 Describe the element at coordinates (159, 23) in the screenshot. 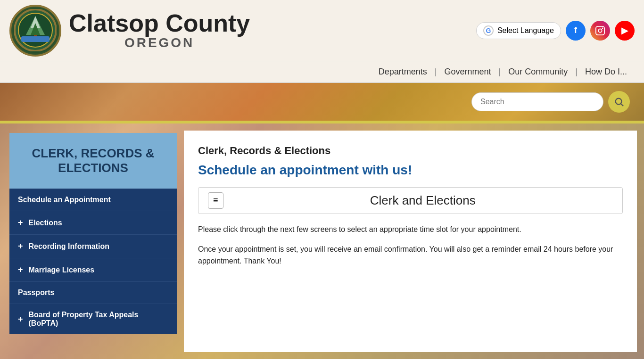

I see `county-name: Clatsop County` at that location.